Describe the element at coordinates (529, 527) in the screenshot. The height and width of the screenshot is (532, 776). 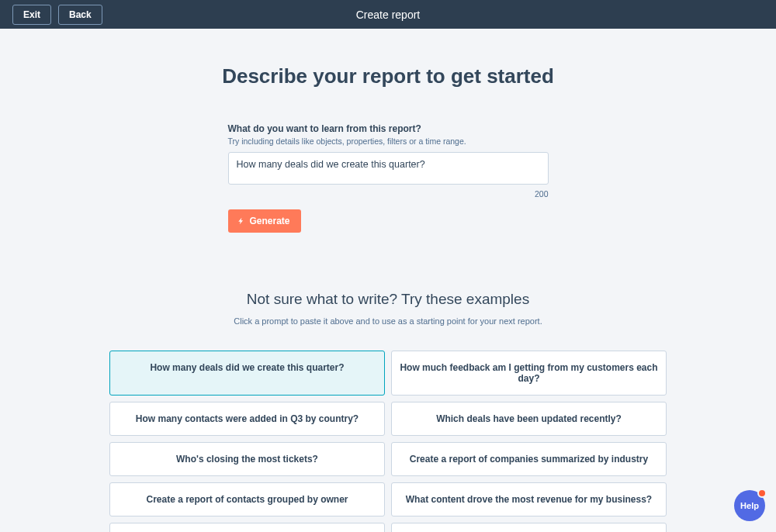
I see `example-prompt: Which campaigns had the largest impact o…` at that location.